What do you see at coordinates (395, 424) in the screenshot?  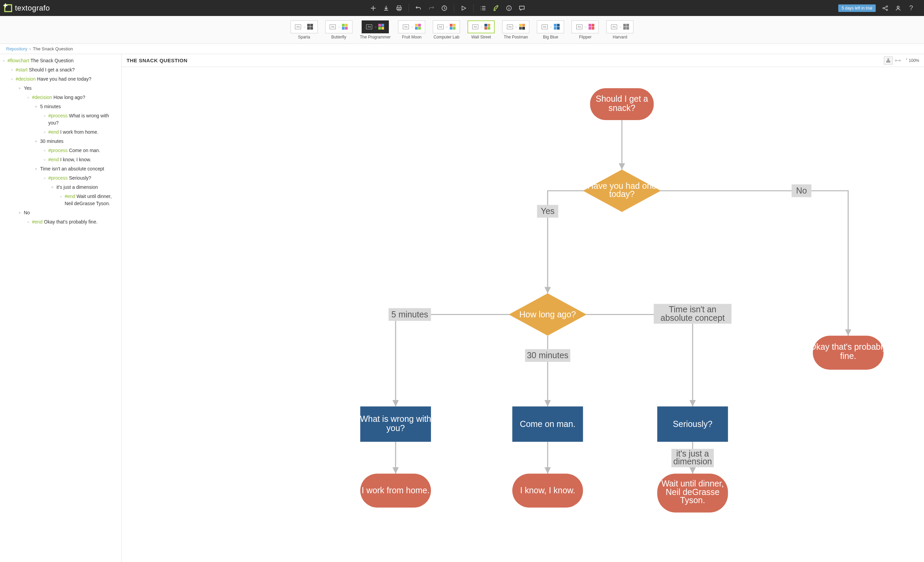 I see `node-process-1: What is wrong withyou?` at bounding box center [395, 424].